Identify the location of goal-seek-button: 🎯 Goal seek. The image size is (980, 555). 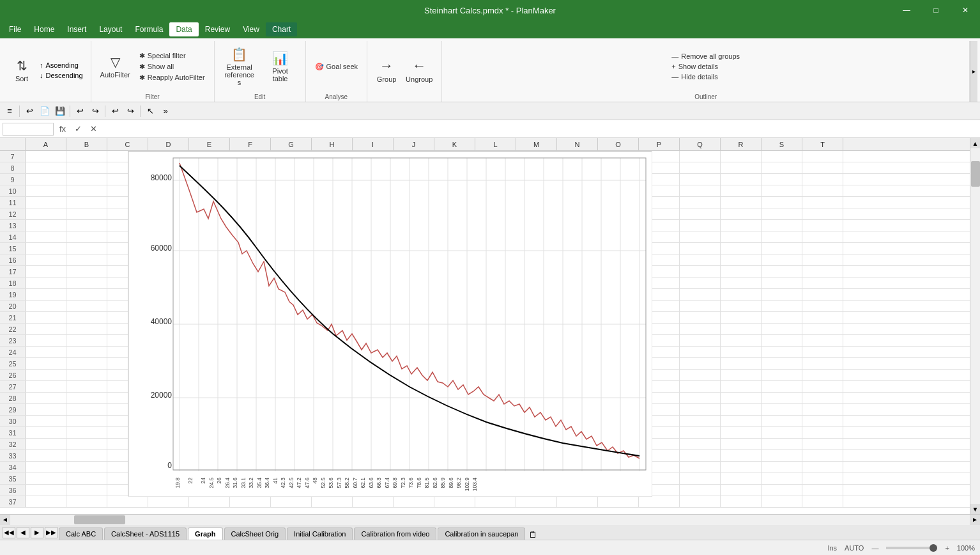
(337, 66).